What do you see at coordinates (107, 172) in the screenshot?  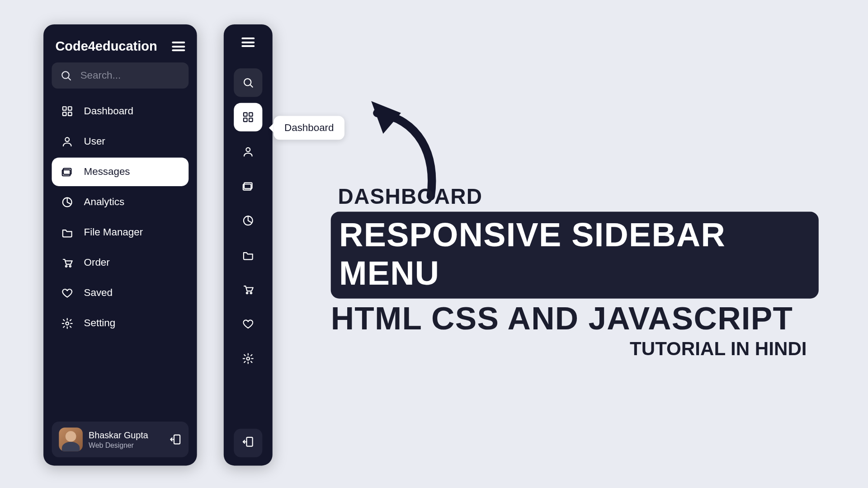 I see `sidebar-item-label: Messages` at bounding box center [107, 172].